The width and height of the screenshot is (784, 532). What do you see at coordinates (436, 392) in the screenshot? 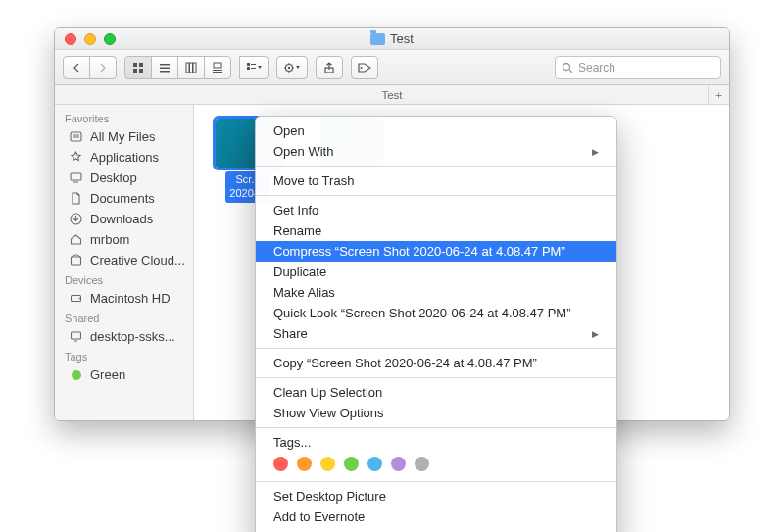
I see `menu-item-clean-up-selection: Clean Up Selection` at bounding box center [436, 392].